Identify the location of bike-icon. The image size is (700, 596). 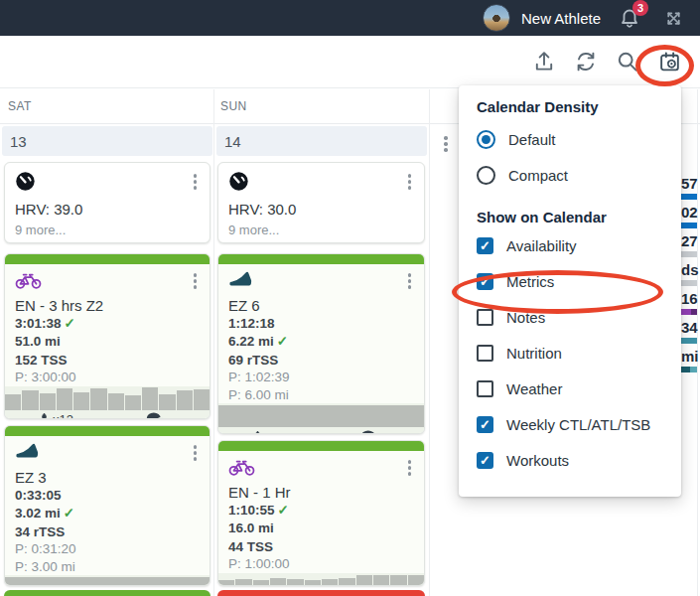
(28, 280).